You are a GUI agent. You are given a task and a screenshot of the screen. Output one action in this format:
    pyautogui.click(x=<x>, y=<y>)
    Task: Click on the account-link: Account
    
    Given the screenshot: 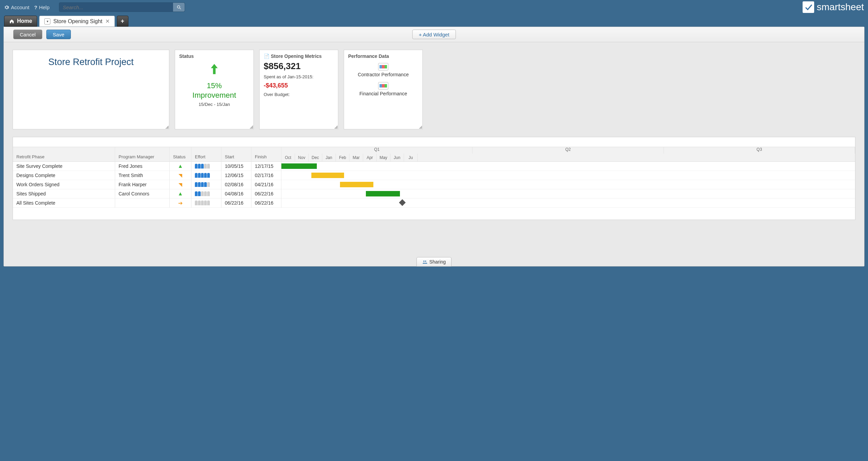 What is the action you would take?
    pyautogui.click(x=17, y=7)
    